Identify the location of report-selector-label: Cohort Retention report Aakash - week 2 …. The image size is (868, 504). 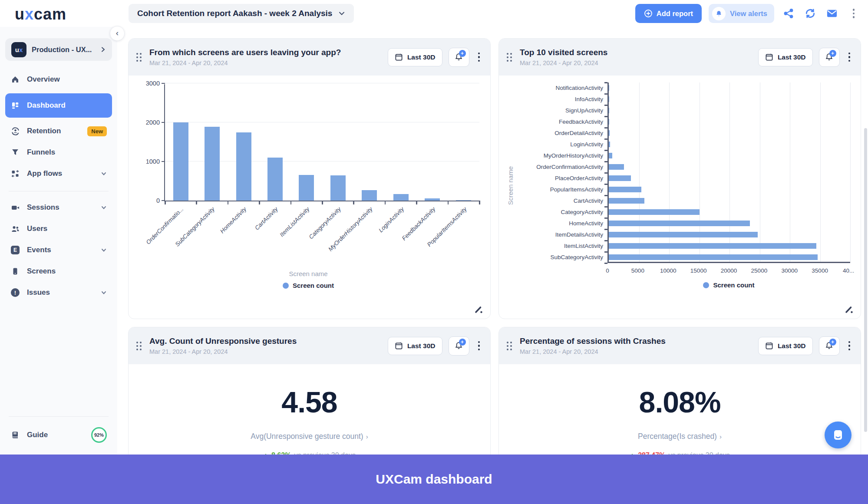
(234, 13).